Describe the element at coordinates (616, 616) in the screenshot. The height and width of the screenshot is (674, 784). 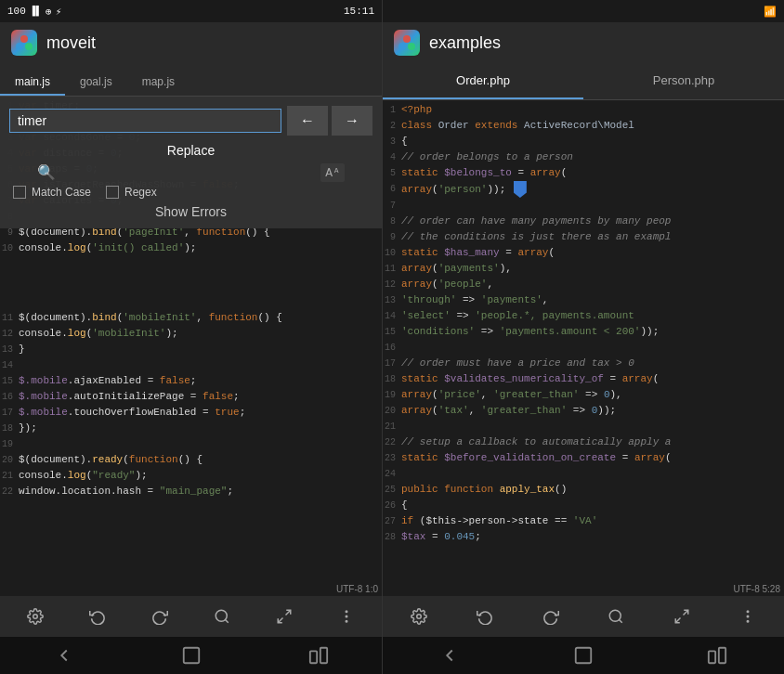
I see `right-search-button` at that location.